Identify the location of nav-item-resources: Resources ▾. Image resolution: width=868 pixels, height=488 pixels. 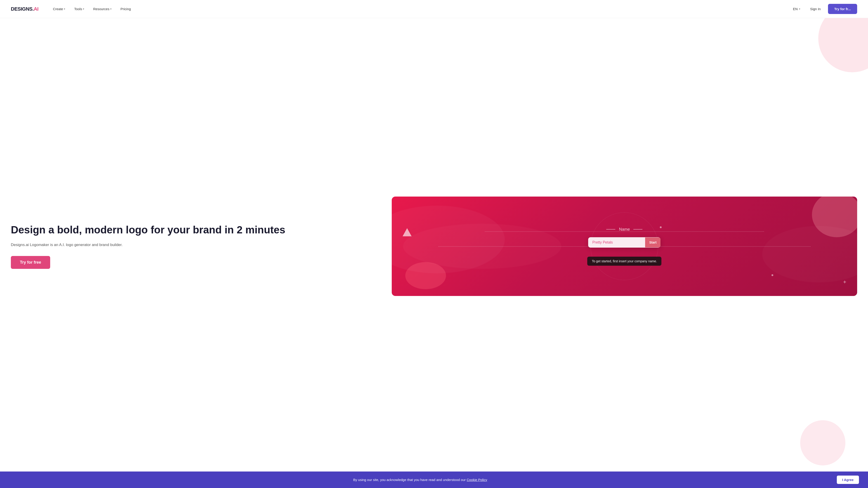
(102, 9).